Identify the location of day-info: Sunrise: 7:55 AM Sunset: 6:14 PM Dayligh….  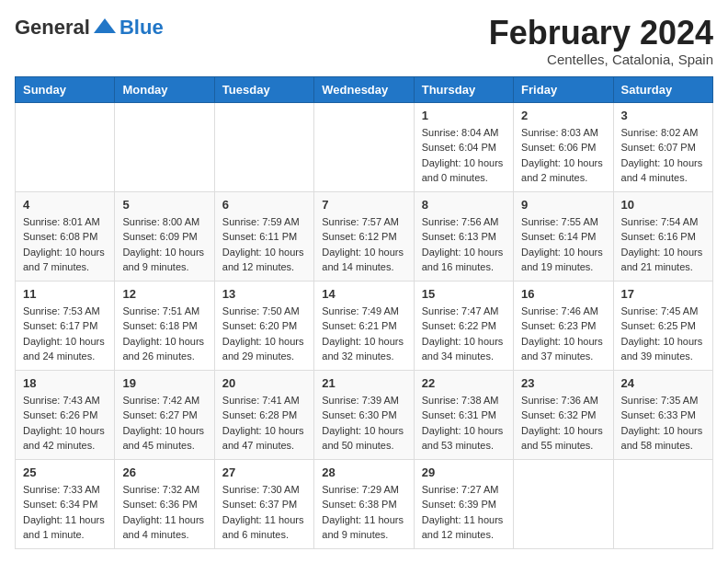
(563, 245).